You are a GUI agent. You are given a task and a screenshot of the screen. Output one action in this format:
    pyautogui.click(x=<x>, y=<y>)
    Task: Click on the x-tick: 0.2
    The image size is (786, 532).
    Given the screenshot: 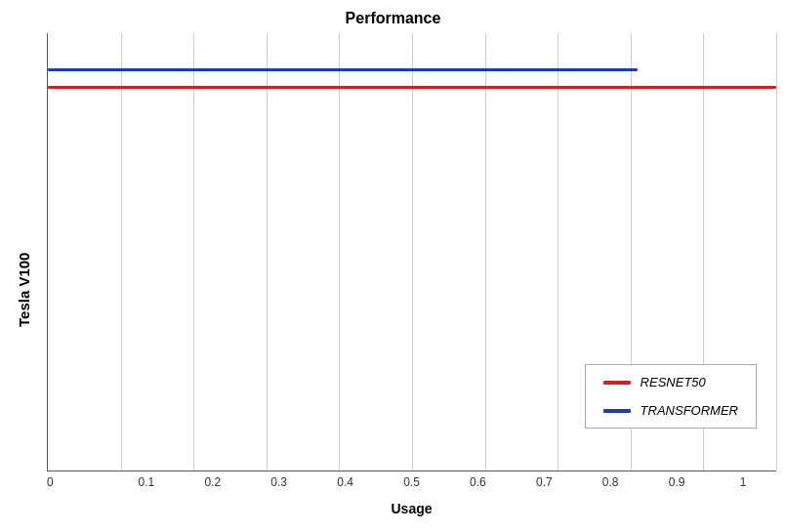 What is the action you would take?
    pyautogui.click(x=213, y=485)
    